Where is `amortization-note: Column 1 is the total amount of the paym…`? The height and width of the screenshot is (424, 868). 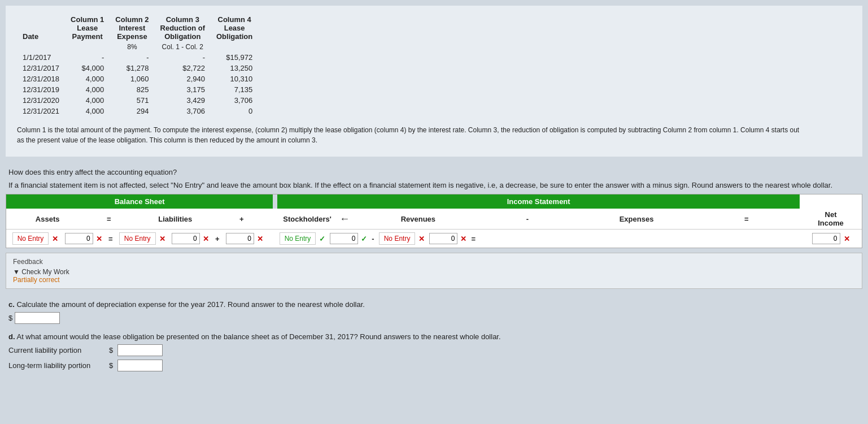 amortization-note: Column 1 is the total amount of the paym… is located at coordinates (412, 135).